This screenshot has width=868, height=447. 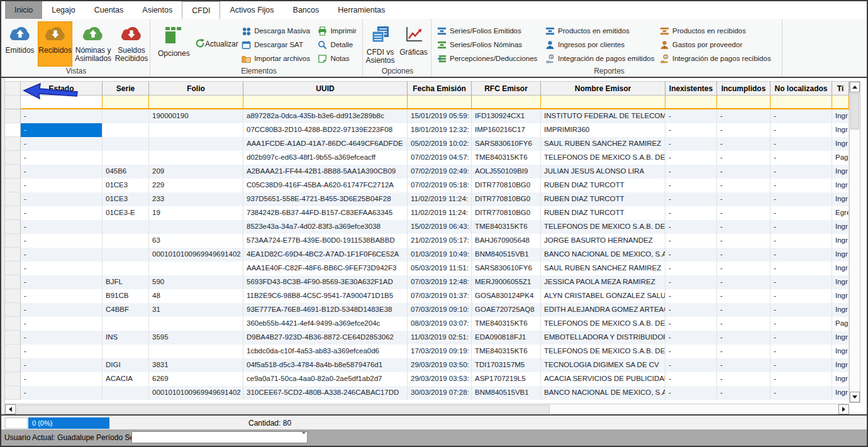 I want to click on grid-cell-rfc_emisor: GOAE720725AQ8, so click(x=506, y=310).